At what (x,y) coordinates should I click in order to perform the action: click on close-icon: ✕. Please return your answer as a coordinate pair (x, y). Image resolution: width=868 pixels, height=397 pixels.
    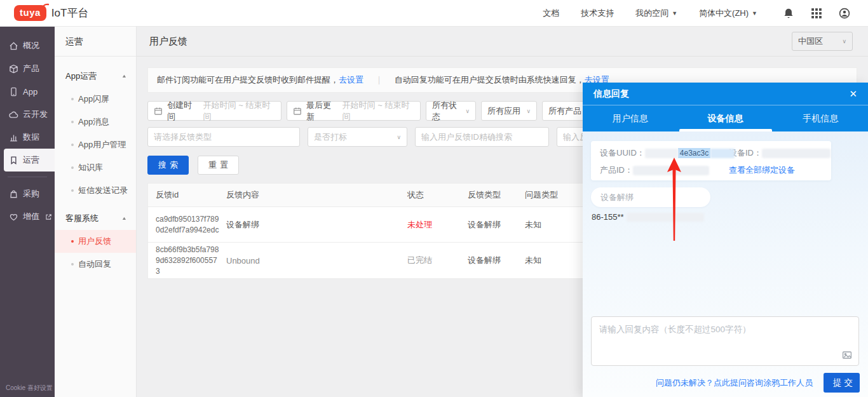
    Looking at the image, I should click on (853, 94).